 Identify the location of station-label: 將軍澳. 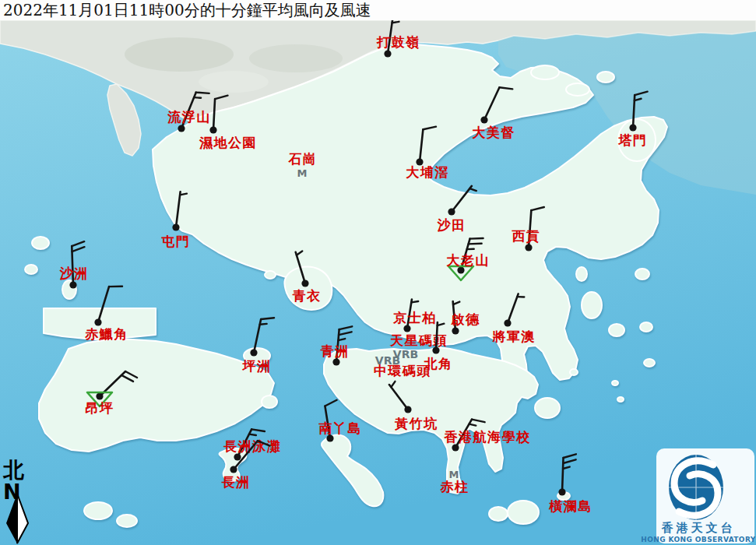
(514, 336).